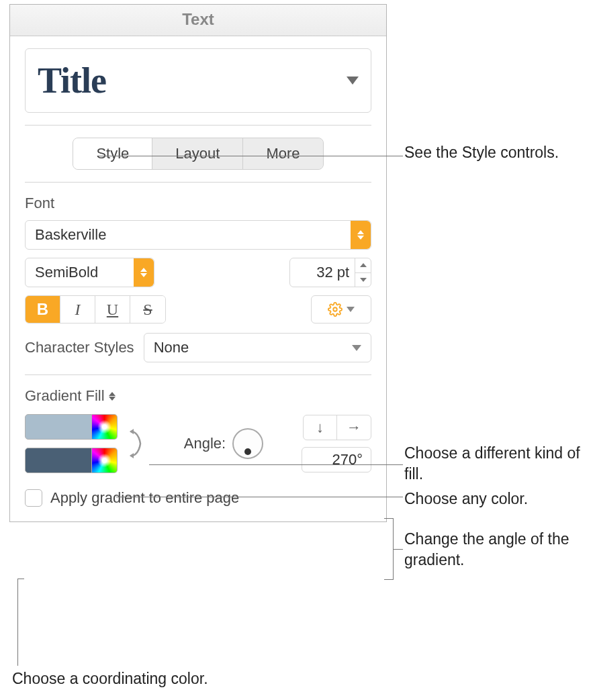 Image resolution: width=593 pixels, height=700 pixels. What do you see at coordinates (335, 309) in the screenshot?
I see `gear-icon` at bounding box center [335, 309].